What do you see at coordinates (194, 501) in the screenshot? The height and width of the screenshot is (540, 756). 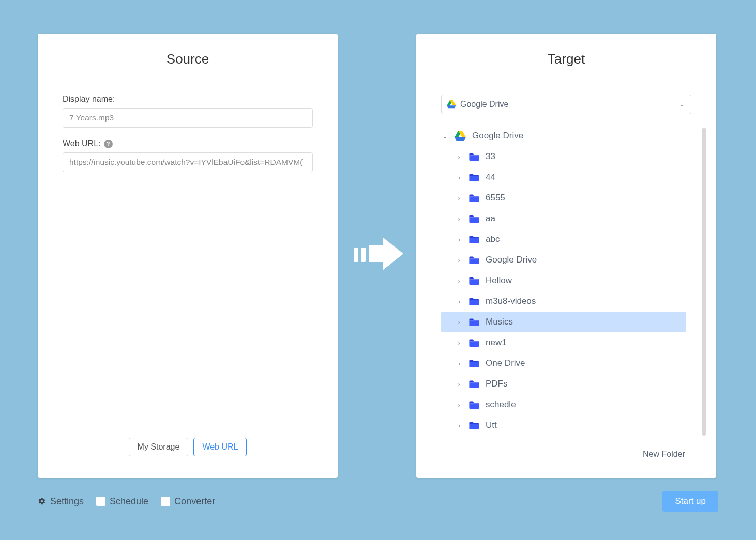 I see `converter-label: Converter` at bounding box center [194, 501].